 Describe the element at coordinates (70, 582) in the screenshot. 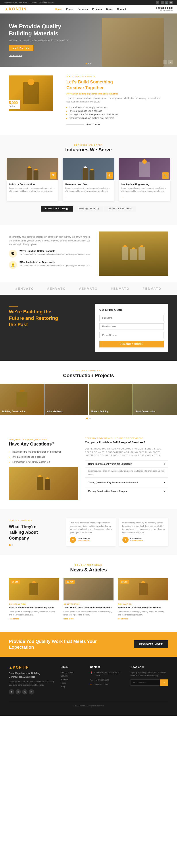

I see `news-date-2: 18 Jan` at that location.